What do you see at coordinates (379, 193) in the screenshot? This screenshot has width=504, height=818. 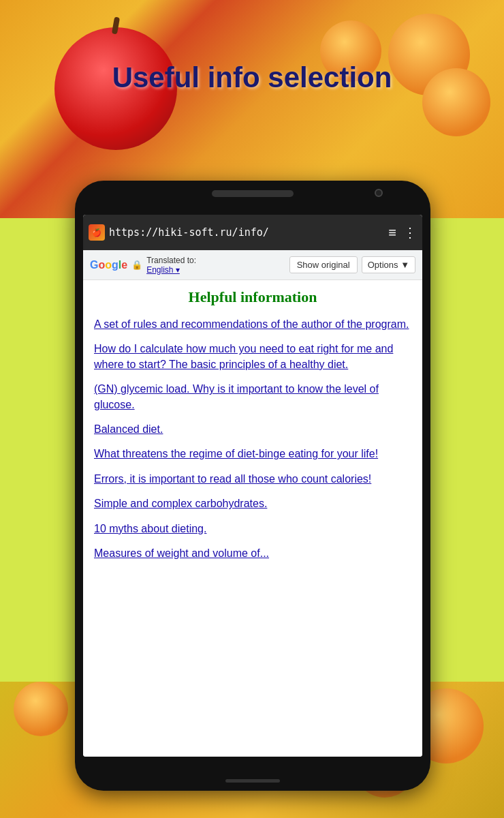 I see `phone-camera` at bounding box center [379, 193].